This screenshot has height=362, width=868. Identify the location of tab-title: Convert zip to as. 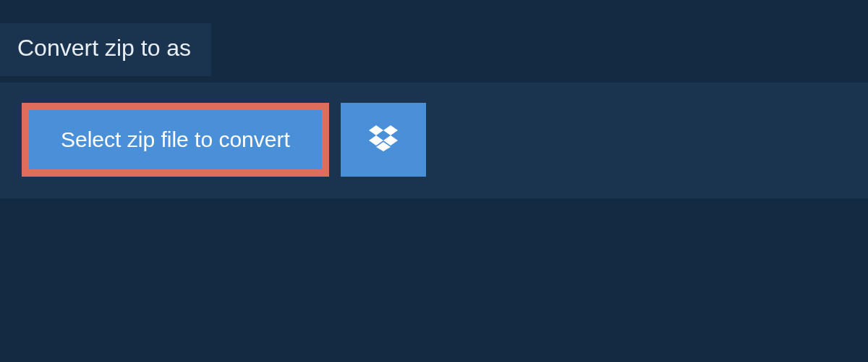
(106, 49).